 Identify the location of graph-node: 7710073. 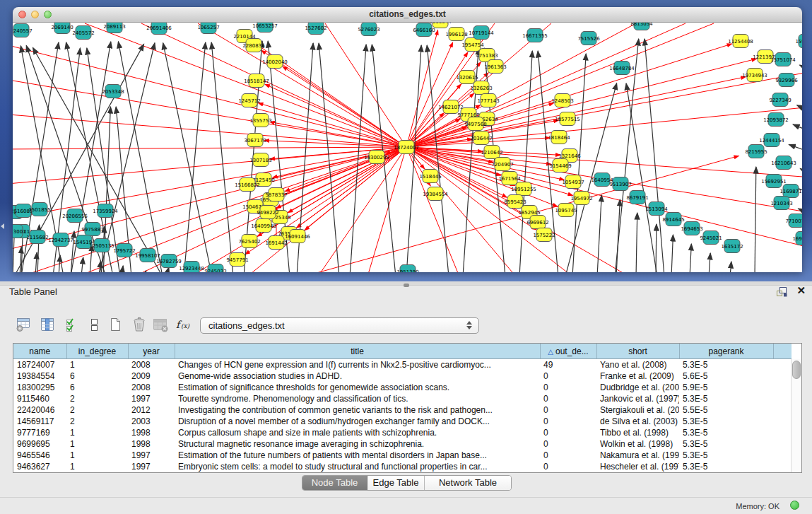
(794, 221).